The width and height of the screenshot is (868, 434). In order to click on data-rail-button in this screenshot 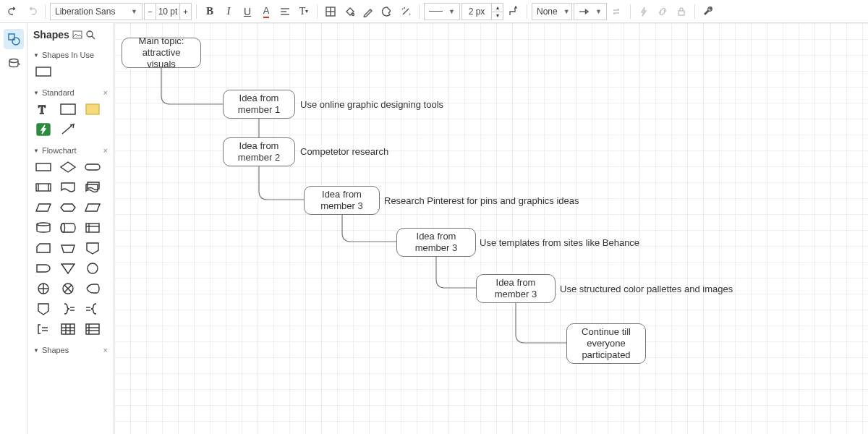, I will do `click(14, 64)`.